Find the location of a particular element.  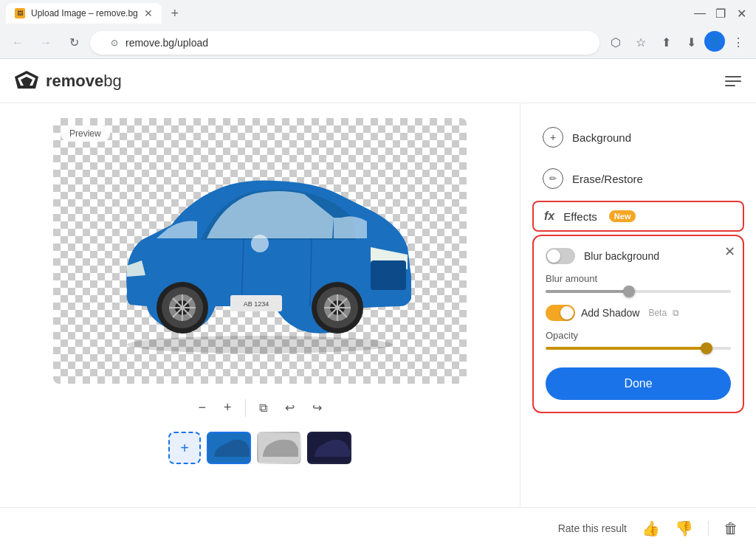

thumbs-up-button: 👍 is located at coordinates (651, 528).